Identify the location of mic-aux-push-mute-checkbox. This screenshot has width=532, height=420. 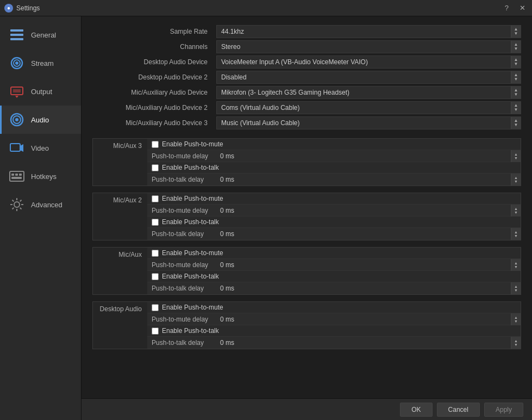
(155, 254).